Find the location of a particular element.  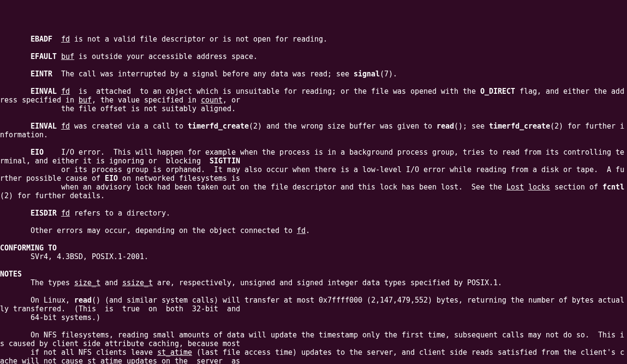

notes-line2a: On Linux, is located at coordinates (37, 300).